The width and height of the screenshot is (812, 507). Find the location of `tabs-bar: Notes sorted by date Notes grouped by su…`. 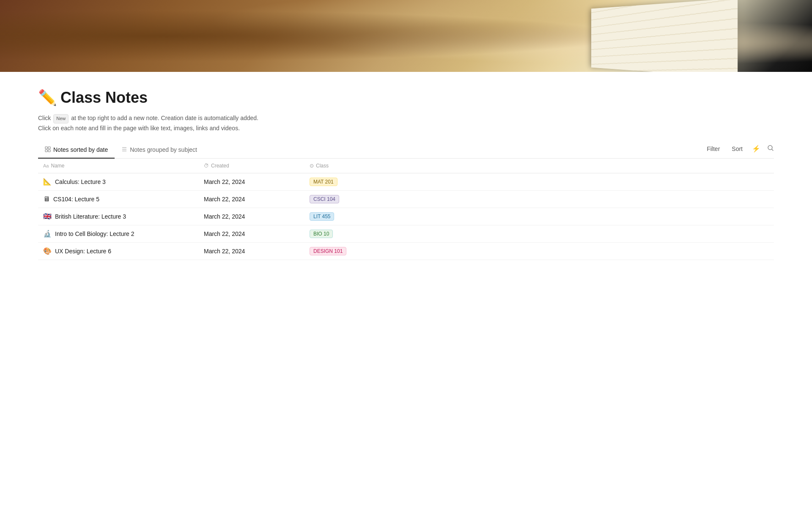

tabs-bar: Notes sorted by date Notes grouped by su… is located at coordinates (406, 151).